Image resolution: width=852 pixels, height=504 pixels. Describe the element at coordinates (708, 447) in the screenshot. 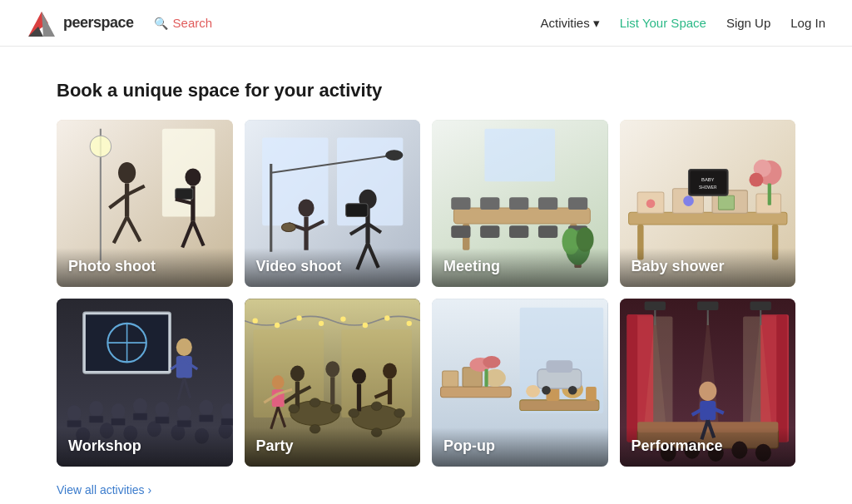

I see `performance-overlay: Performance` at that location.